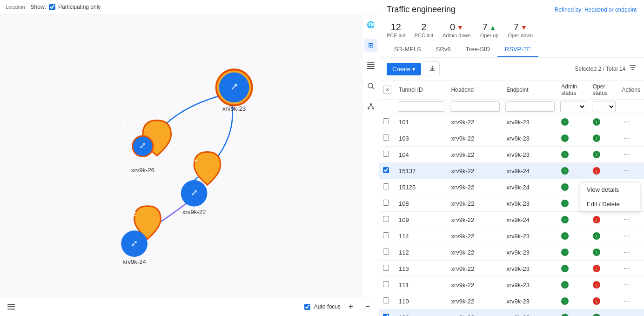  What do you see at coordinates (530, 187) in the screenshot?
I see `endpoint-cell: xrv9k-24` at bounding box center [530, 187].